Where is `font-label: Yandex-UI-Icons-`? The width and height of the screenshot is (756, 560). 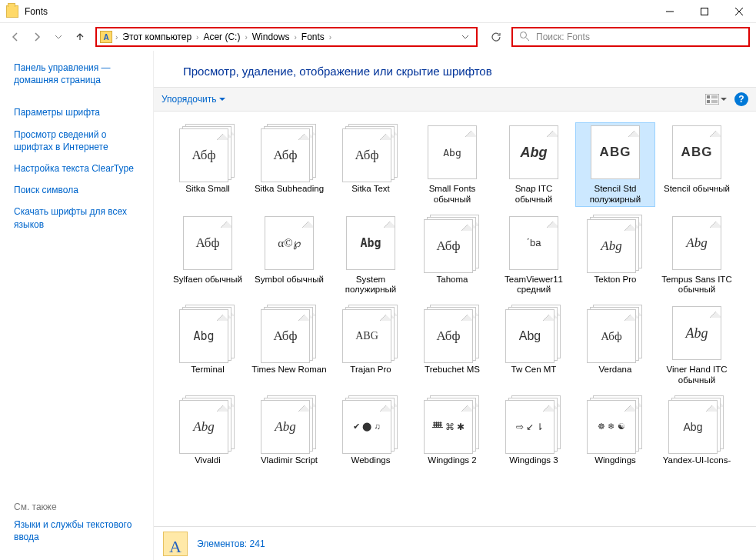
font-label: Yandex-UI-Icons- is located at coordinates (697, 461).